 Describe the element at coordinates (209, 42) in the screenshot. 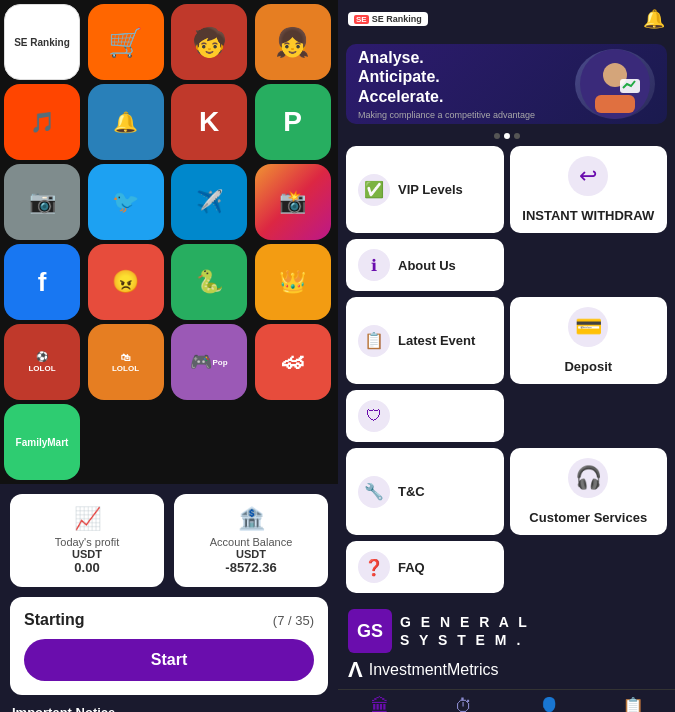

I see `app-person1: 🧒` at that location.